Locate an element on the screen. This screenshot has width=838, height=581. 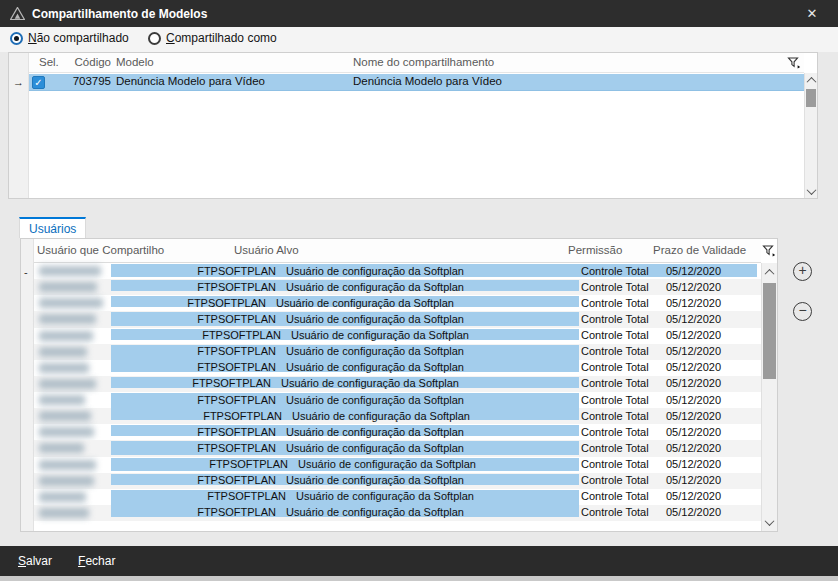
models-grid-scrollbar is located at coordinates (810, 136).